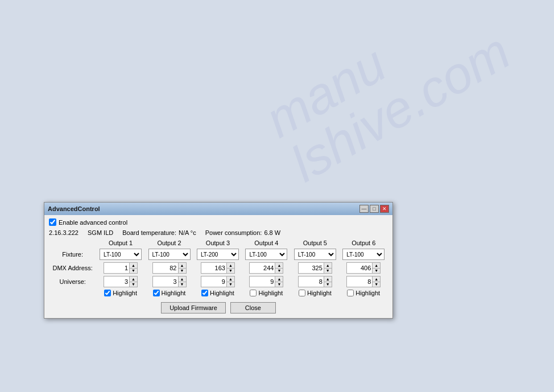  What do you see at coordinates (243, 233) in the screenshot?
I see `power-item: Power consumption: 6.8 W` at bounding box center [243, 233].